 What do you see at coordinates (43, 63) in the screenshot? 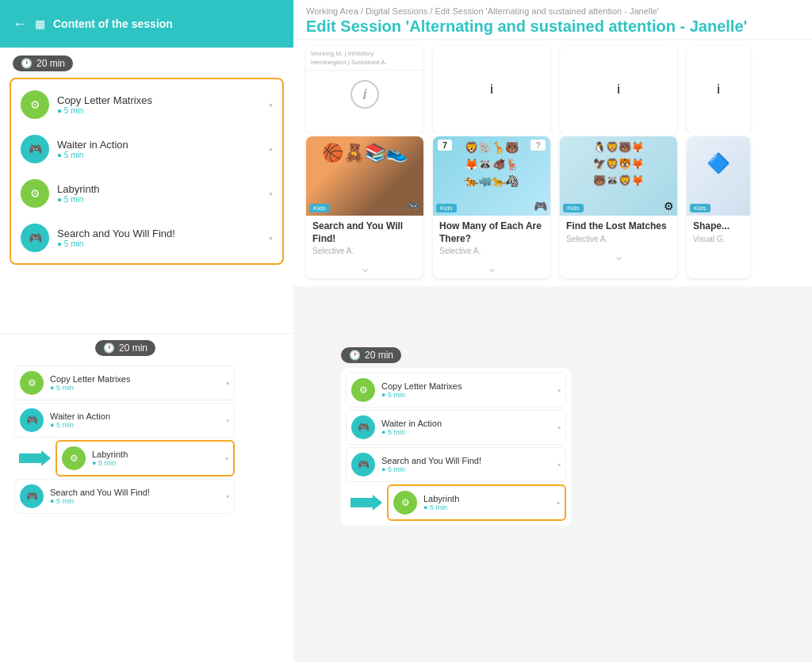
I see `top-duration-badge: 🕐 20 min` at bounding box center [43, 63].